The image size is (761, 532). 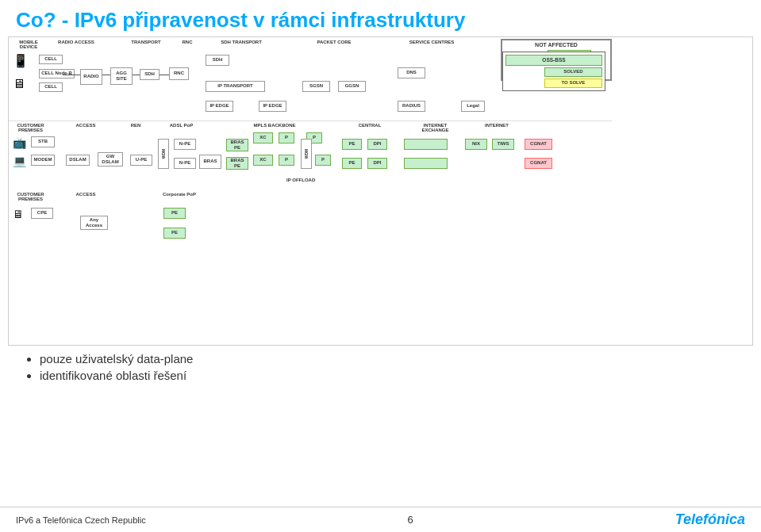 I want to click on footer-logo: Telefónica, so click(x=710, y=520).